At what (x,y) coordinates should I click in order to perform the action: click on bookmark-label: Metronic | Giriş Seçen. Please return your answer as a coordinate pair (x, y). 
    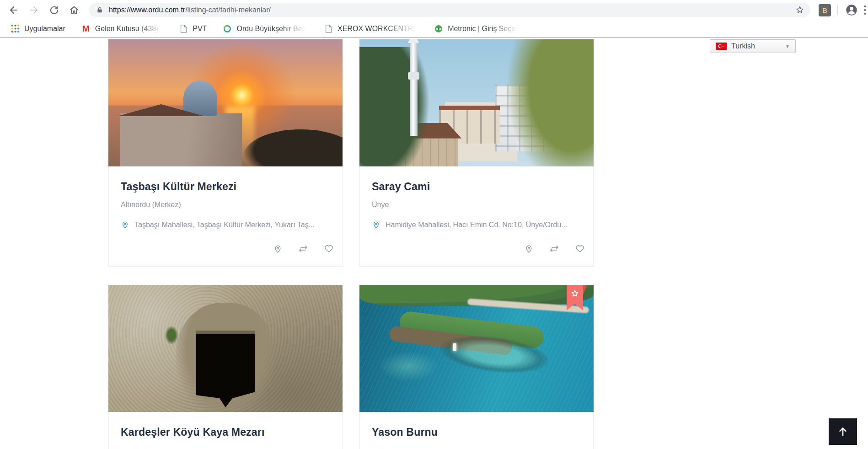
    Looking at the image, I should click on (484, 29).